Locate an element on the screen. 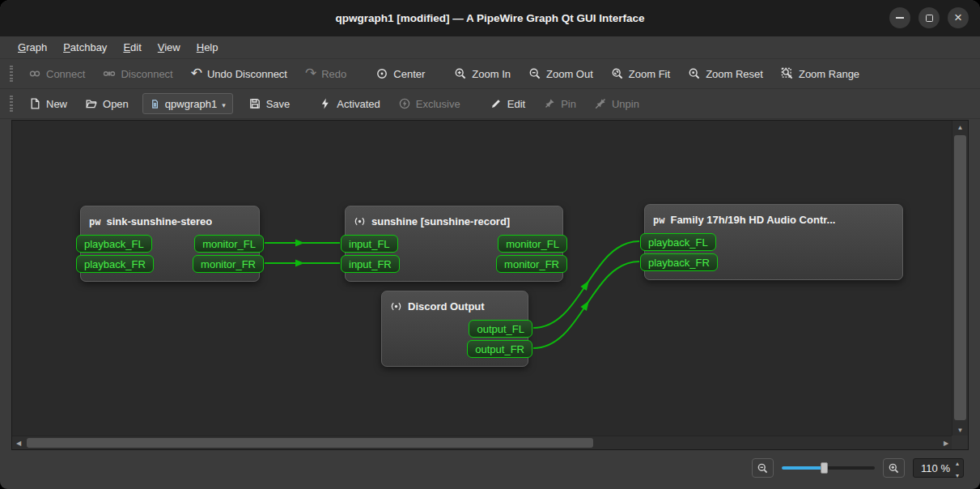 Image resolution: width=980 pixels, height=489 pixels. center-button: Center is located at coordinates (400, 74).